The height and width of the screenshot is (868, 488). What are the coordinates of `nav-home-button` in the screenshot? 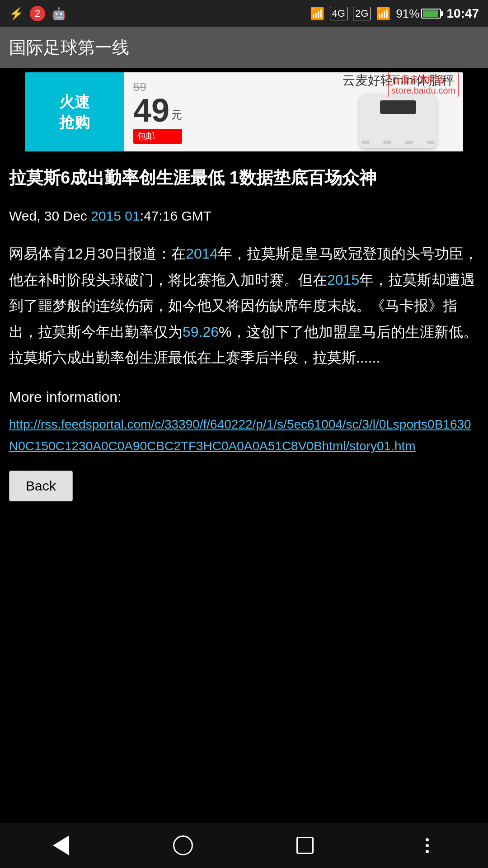 It's located at (183, 845).